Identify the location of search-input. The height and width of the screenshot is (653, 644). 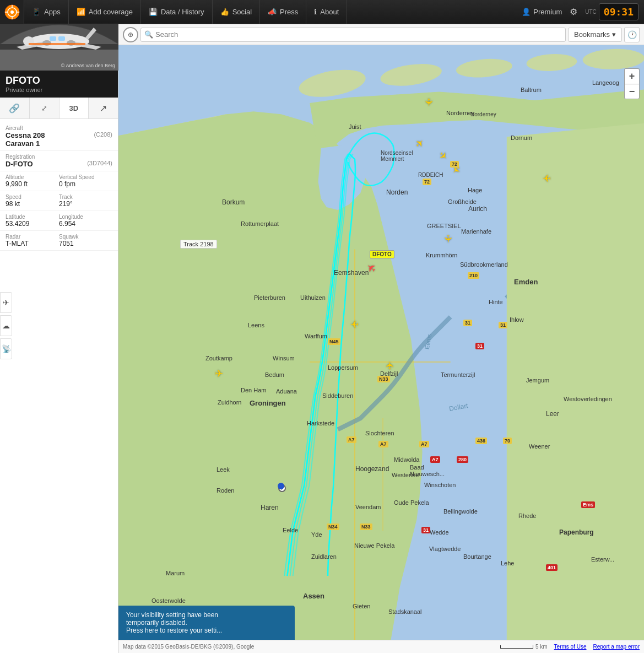
(359, 34).